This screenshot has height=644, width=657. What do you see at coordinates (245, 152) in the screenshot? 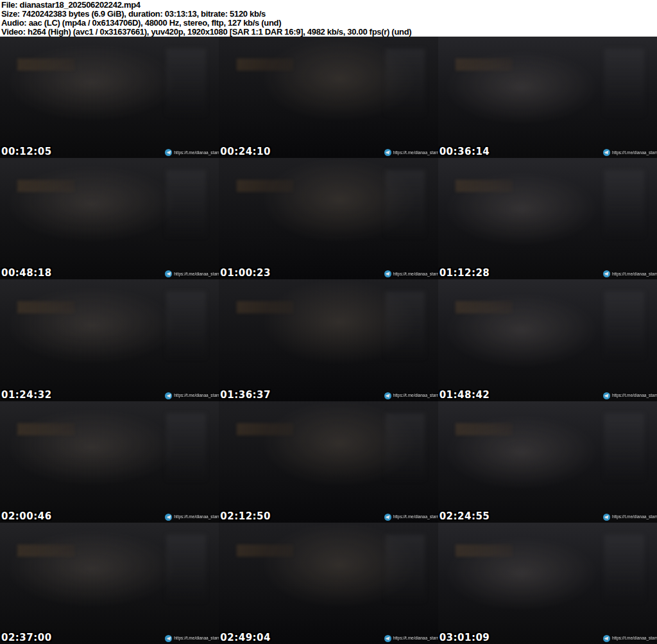
I see `timestamp-label: 00:24:10` at bounding box center [245, 152].